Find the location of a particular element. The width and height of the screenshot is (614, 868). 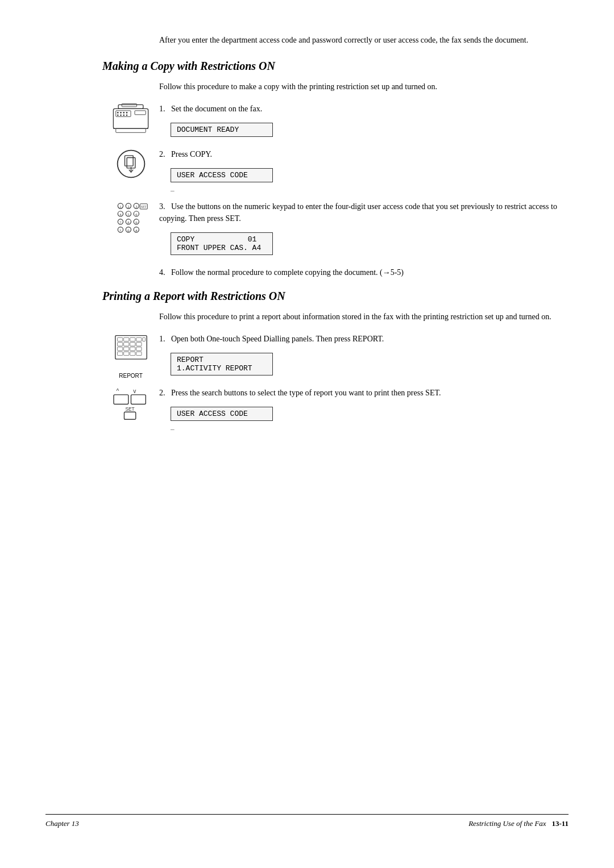

step3-number: 3. is located at coordinates (163, 207).